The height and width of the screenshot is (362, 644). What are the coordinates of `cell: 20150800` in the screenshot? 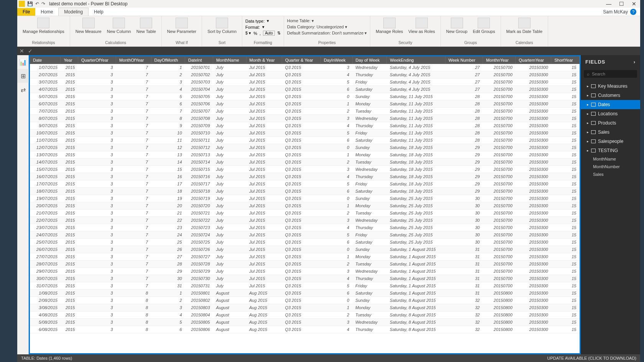 It's located at (499, 300).